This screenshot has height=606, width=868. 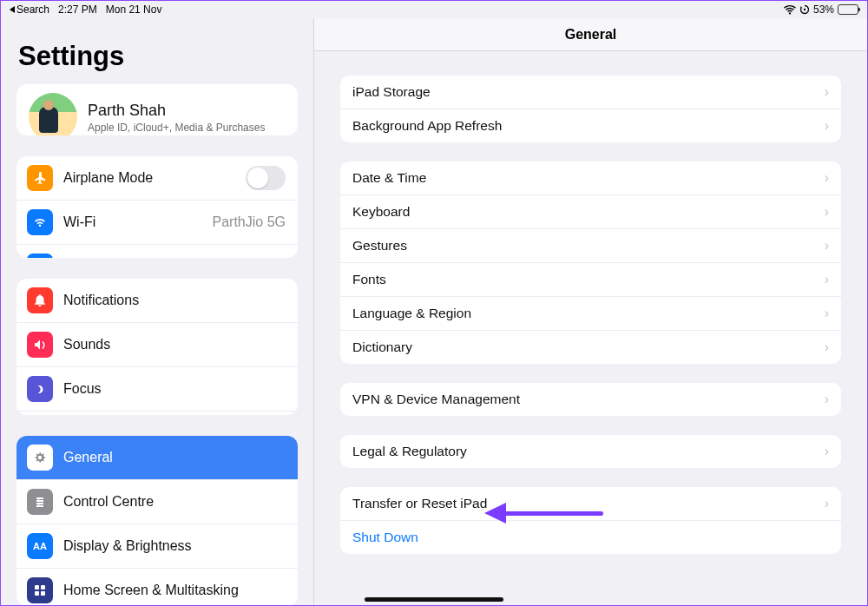 What do you see at coordinates (157, 458) in the screenshot?
I see `sidebar-item-general: General` at bounding box center [157, 458].